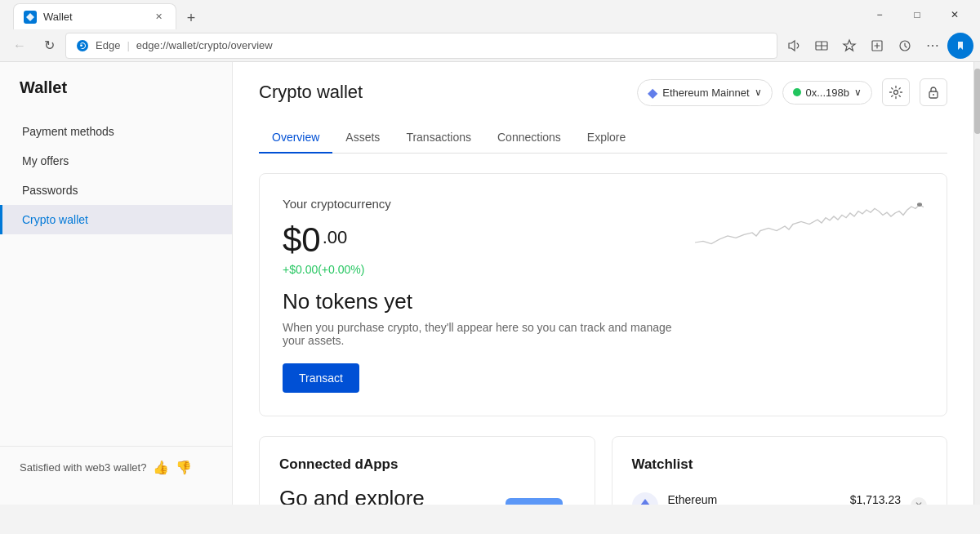 This screenshot has width=980, height=534. What do you see at coordinates (490, 15) in the screenshot?
I see `title-bar: Wallet ✕ + − □ ✕` at bounding box center [490, 15].